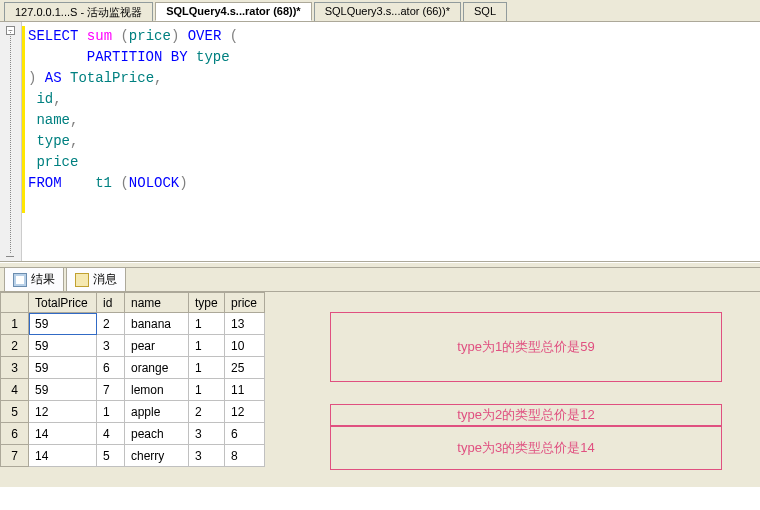 This screenshot has height=510, width=760. What do you see at coordinates (63, 303) in the screenshot?
I see `col-header-totalprice: TotalPrice` at bounding box center [63, 303].